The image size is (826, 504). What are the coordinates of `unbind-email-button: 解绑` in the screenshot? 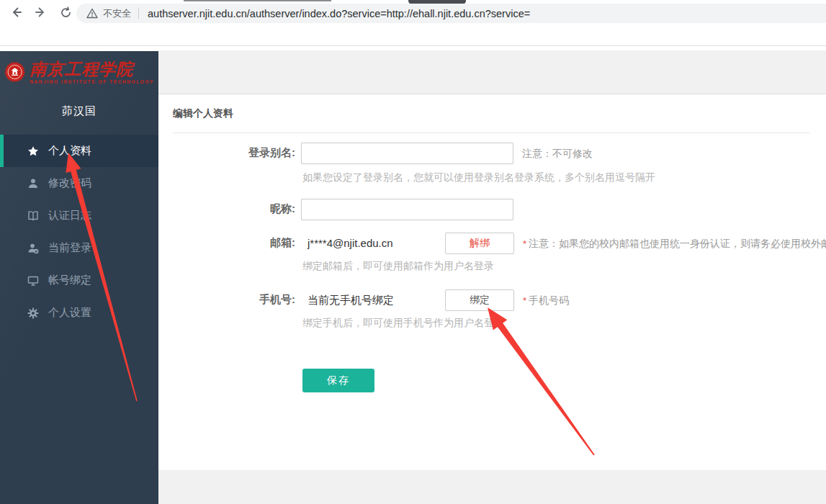 It's located at (480, 243).